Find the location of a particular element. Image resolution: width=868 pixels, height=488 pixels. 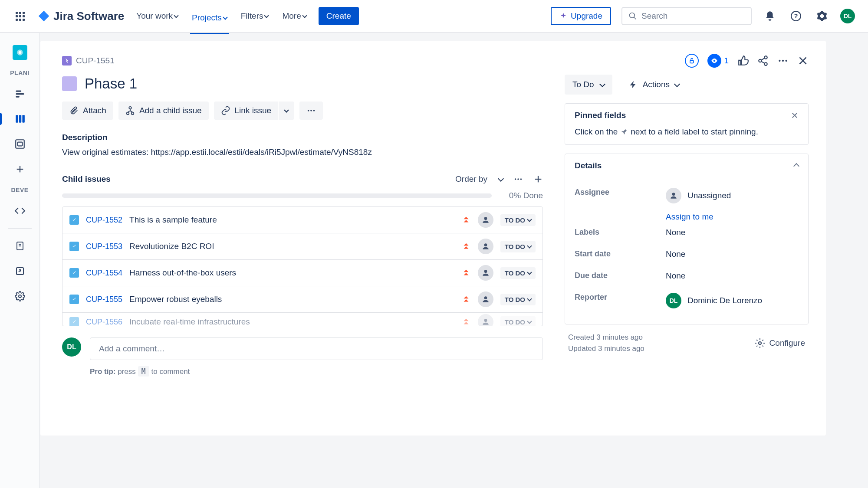

breadcrumb: CUP-1551 is located at coordinates (89, 61).